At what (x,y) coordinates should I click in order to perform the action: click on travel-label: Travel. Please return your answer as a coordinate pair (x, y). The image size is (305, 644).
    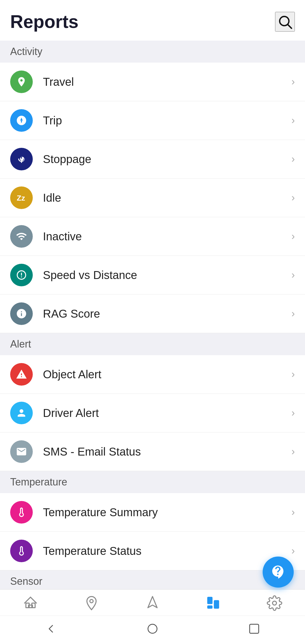
    Looking at the image, I should click on (167, 82).